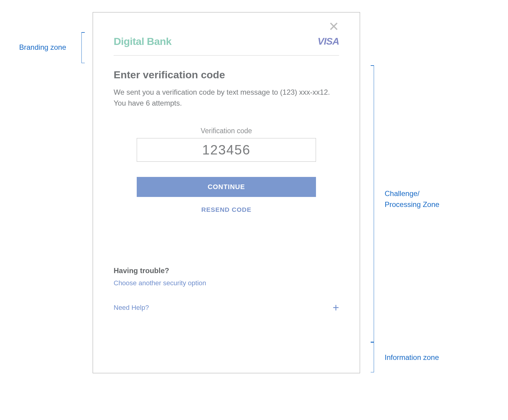 Image resolution: width=508 pixels, height=420 pixels. Describe the element at coordinates (334, 26) in the screenshot. I see `close-icon: ✕` at that location.